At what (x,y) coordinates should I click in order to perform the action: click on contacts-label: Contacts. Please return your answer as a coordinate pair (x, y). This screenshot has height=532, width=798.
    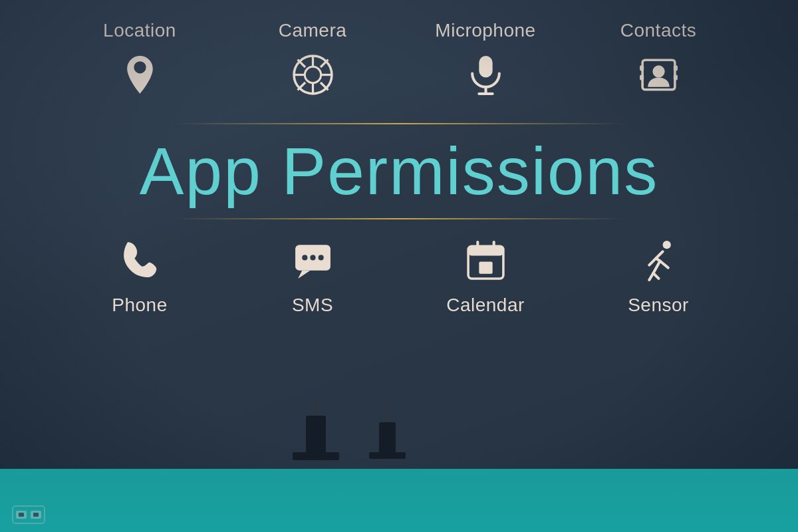
    Looking at the image, I should click on (658, 31).